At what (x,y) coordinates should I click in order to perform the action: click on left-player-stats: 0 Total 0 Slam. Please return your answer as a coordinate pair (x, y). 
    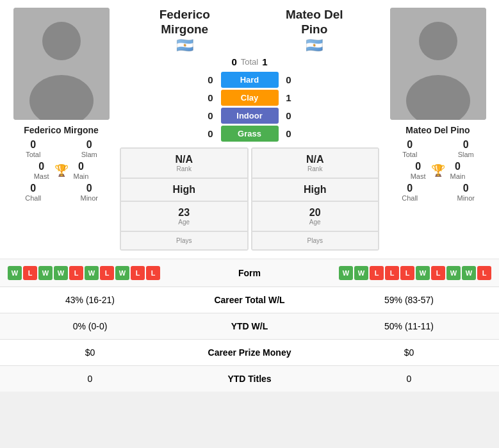
    Looking at the image, I should click on (61, 149).